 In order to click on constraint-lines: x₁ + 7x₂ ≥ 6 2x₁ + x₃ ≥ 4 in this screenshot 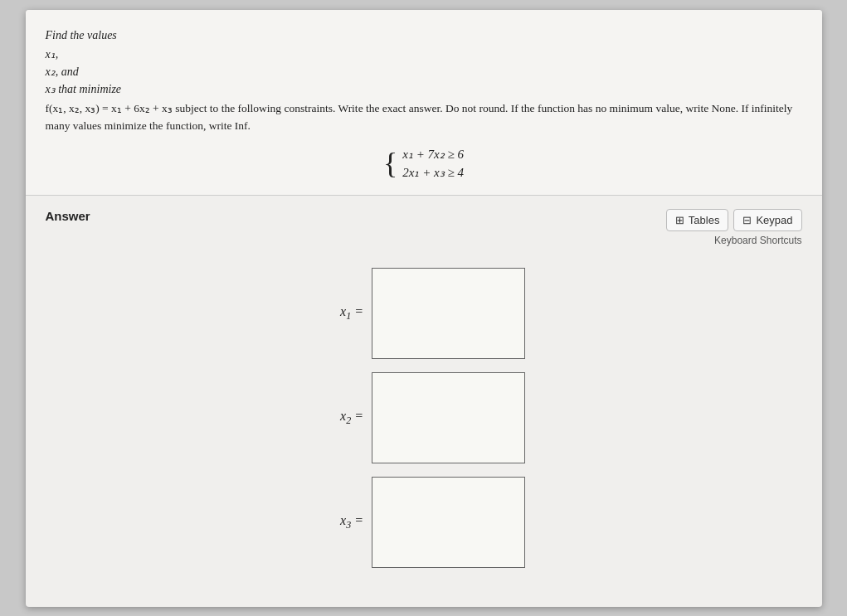, I will do `click(433, 163)`.